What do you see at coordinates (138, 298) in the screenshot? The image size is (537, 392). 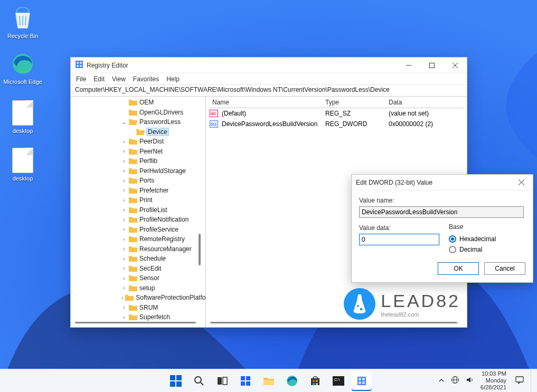 I see `tree-node: ›SoftwareProtectionPlatform` at bounding box center [138, 298].